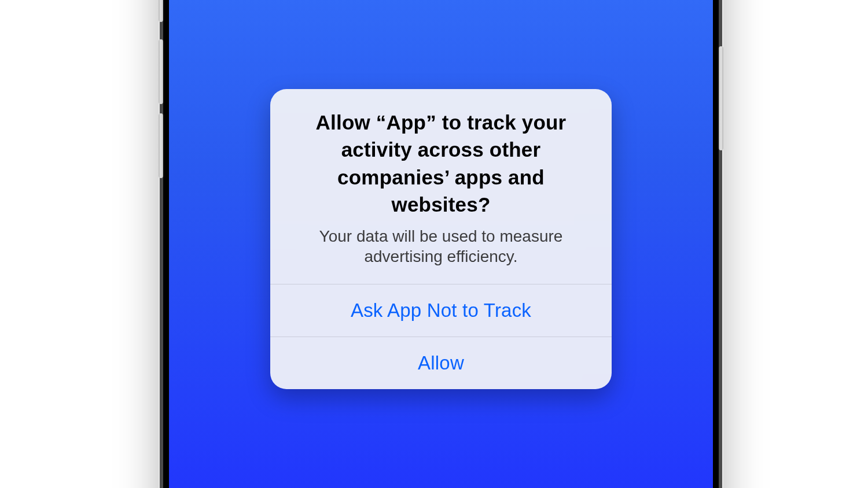 This screenshot has width=868, height=488. Describe the element at coordinates (161, 11) in the screenshot. I see `mute-switch` at that location.